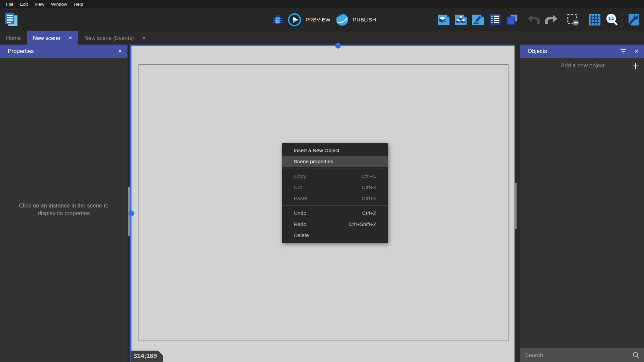 This screenshot has width=644, height=362. Describe the element at coordinates (335, 187) in the screenshot. I see `context-menu-item-cut: Cut Ctrl+X` at that location.